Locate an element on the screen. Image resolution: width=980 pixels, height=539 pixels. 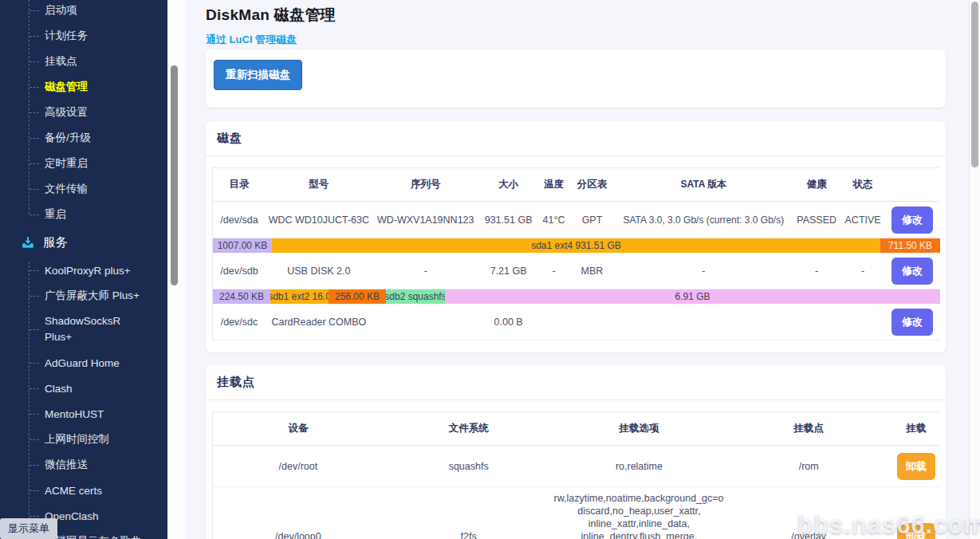
mount-device: /dev/loop0 is located at coordinates (298, 535).